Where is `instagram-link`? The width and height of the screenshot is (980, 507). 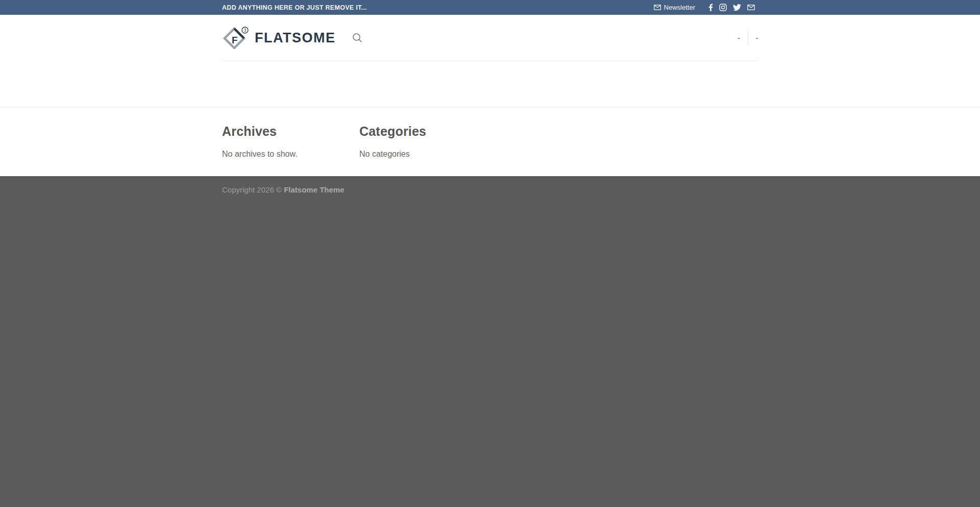
instagram-link is located at coordinates (723, 7).